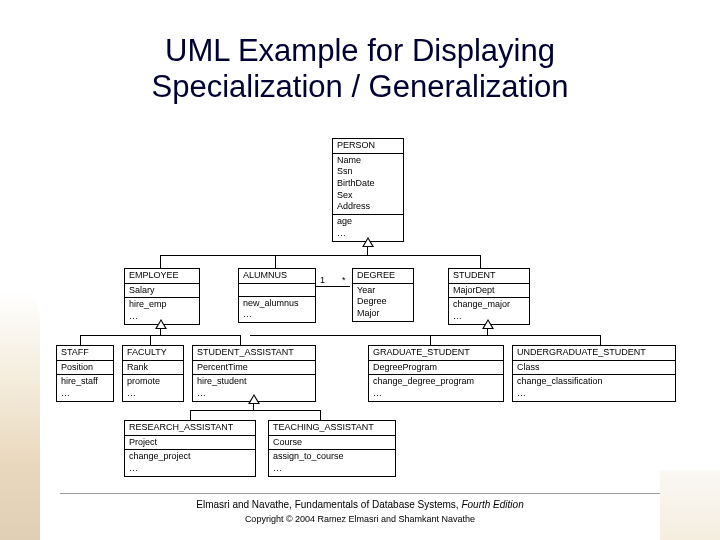  I want to click on class-graduate-student: GRADUATE_STUDENT DegreeProgram change_de…, so click(436, 374).